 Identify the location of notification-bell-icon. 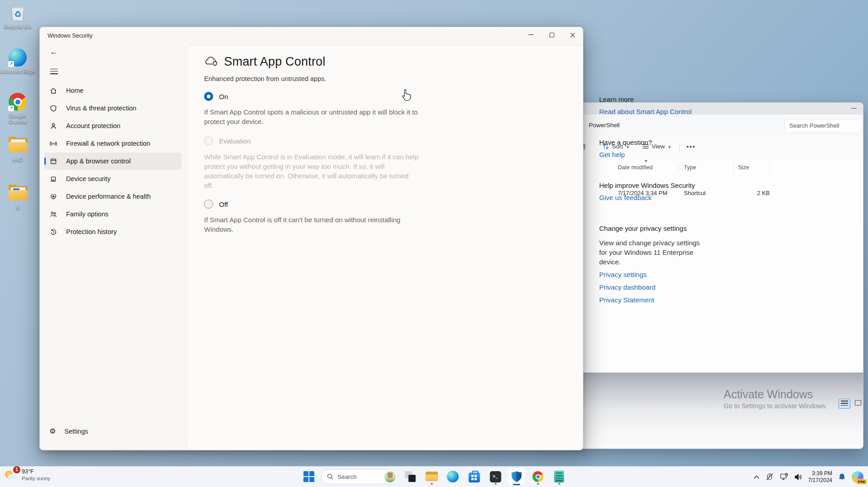
(842, 477).